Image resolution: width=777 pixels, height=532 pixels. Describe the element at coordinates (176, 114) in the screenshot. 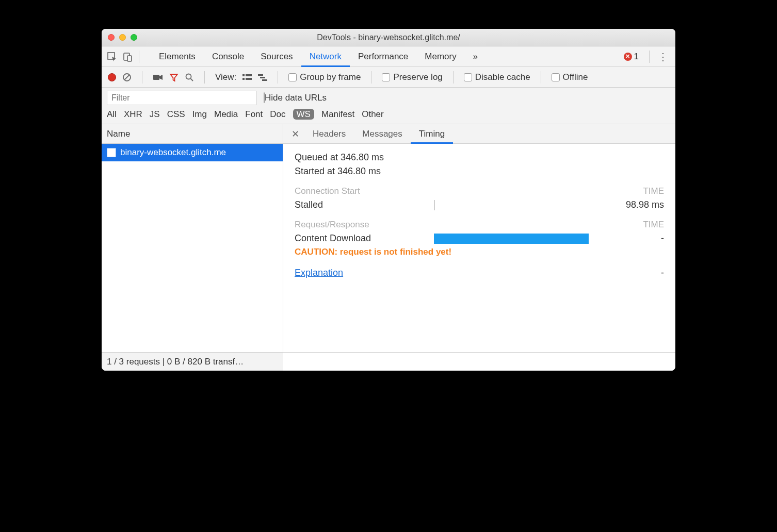

I see `filter-type-css: CSS` at that location.